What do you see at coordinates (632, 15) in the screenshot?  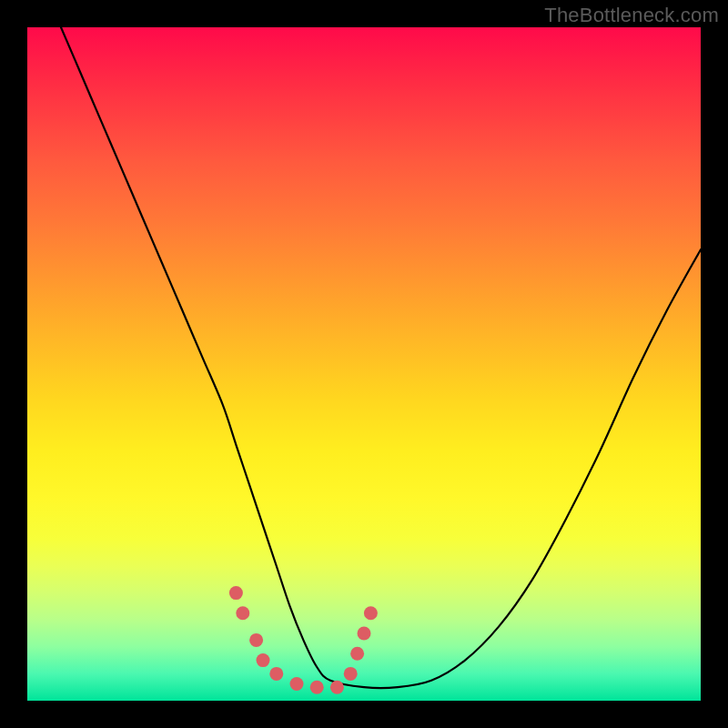 I see `watermark-text: TheBottleneck.com` at bounding box center [632, 15].